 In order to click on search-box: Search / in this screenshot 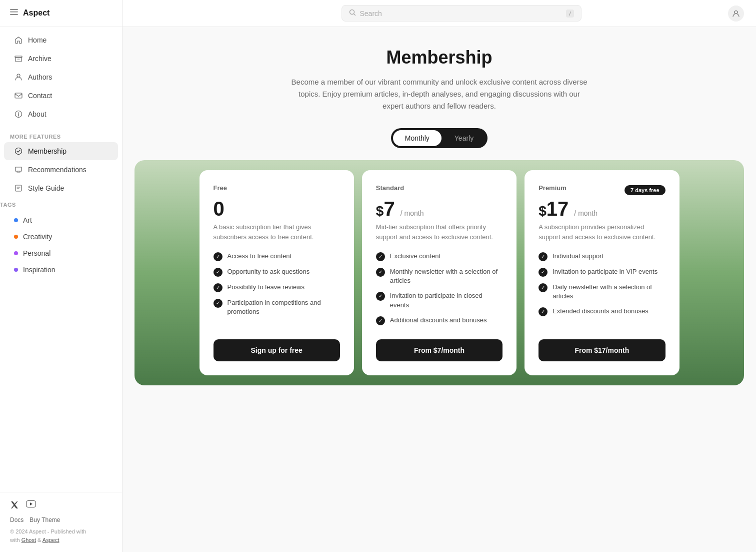, I will do `click(462, 13)`.